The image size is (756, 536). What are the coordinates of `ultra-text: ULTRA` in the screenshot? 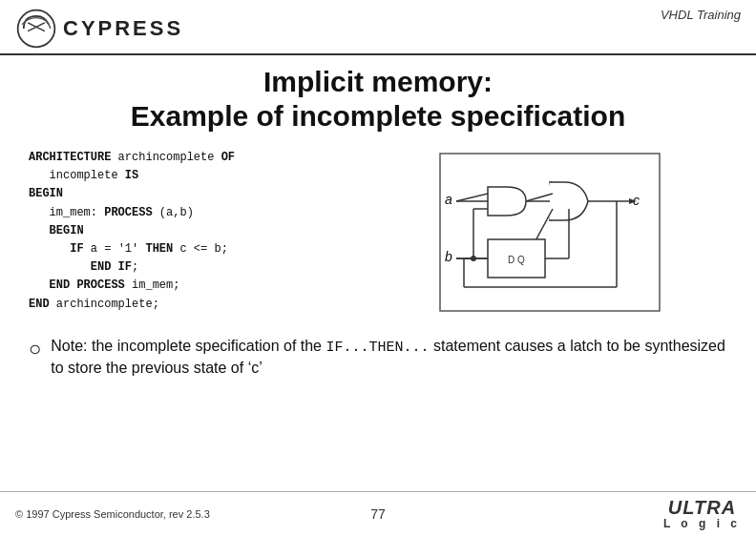 It's located at (703, 507).